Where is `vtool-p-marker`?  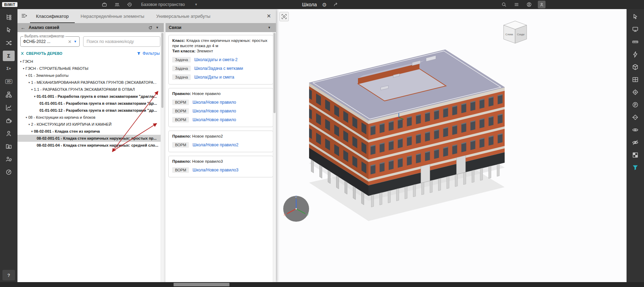
vtool-p-marker is located at coordinates (635, 105).